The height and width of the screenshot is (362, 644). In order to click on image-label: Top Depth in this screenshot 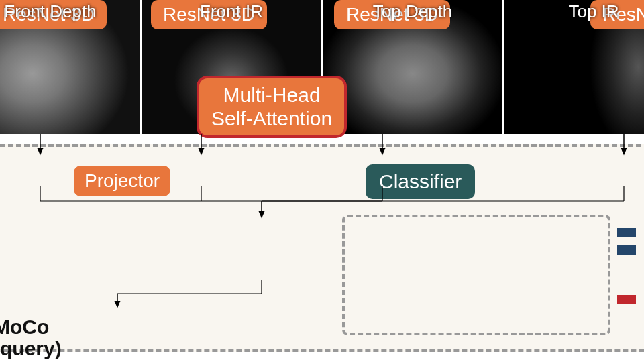, I will do `click(413, 12)`.